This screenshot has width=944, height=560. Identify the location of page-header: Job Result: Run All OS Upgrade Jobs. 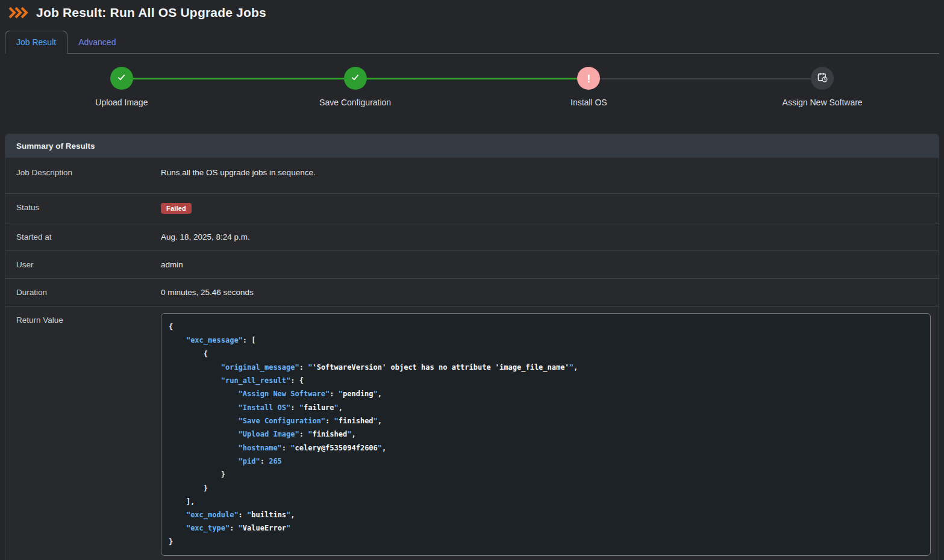
(472, 11).